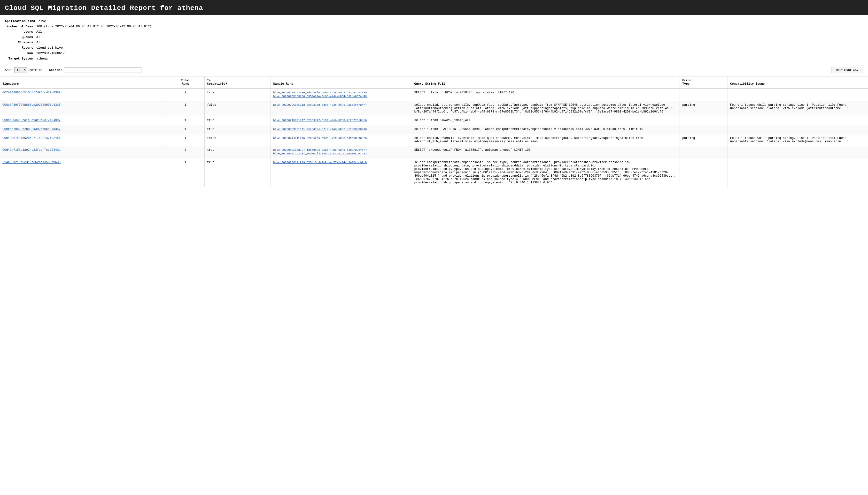 The height and width of the screenshot is (495, 868). I want to click on signature-link: 00d49a7153d1ae24b23fdeffcc9234dd, so click(83, 150).